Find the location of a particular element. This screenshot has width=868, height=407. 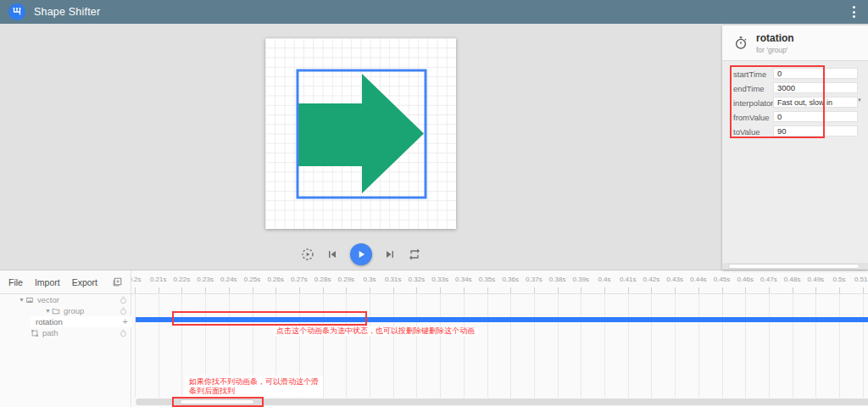

ruler-tick-label: 0.51s is located at coordinates (861, 280).